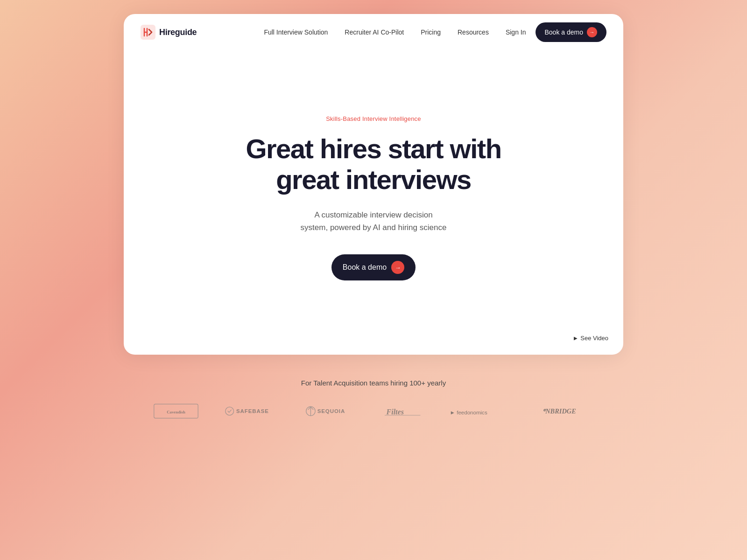  Describe the element at coordinates (398, 267) in the screenshot. I see `book-demo-hero-arrow-icon: →` at that location.